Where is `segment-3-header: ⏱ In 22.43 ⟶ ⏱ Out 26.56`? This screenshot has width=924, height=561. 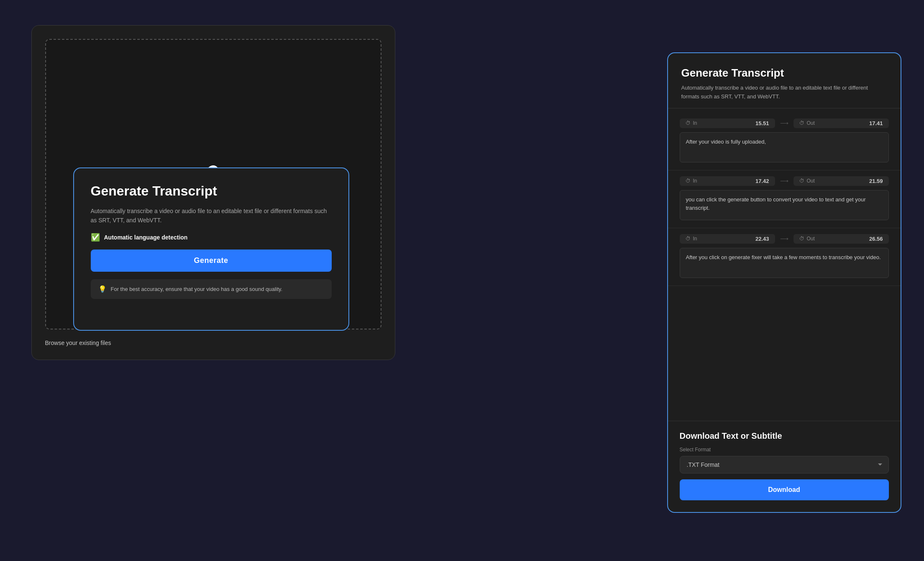 segment-3-header: ⏱ In 22.43 ⟶ ⏱ Out 26.56 is located at coordinates (784, 239).